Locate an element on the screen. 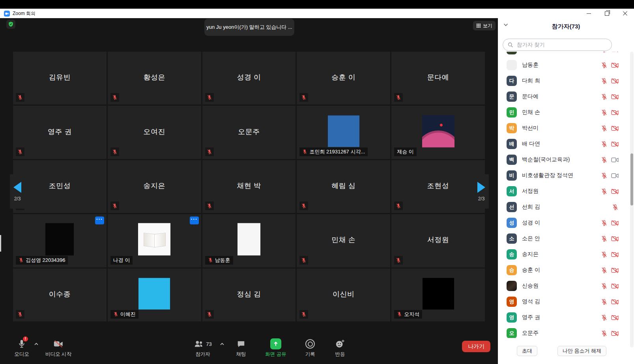 The image size is (634, 364). restore-button is located at coordinates (607, 13).